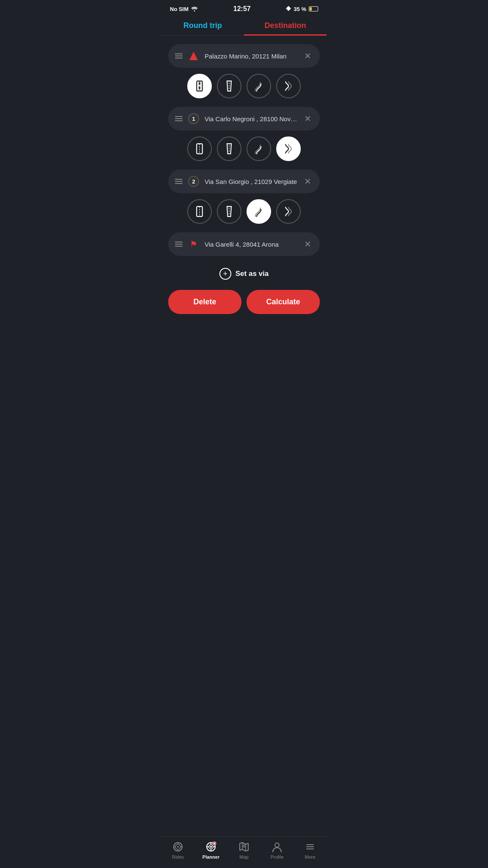 The width and height of the screenshot is (488, 868). What do you see at coordinates (200, 86) in the screenshot?
I see `route-highway-start` at bounding box center [200, 86].